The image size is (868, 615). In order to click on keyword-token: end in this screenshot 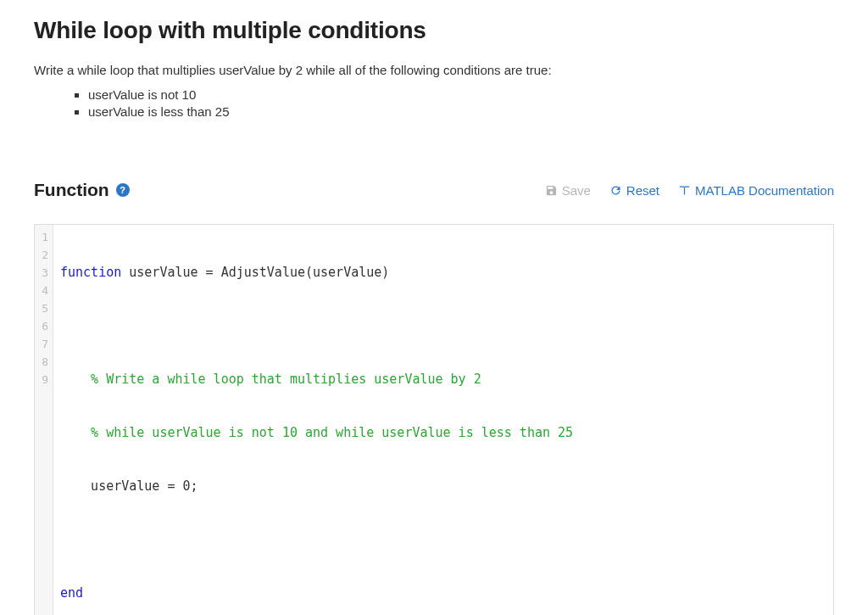, I will do `click(71, 593)`.